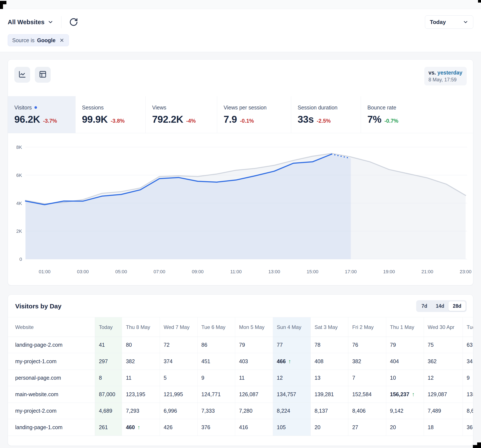 This screenshot has width=481, height=448. What do you see at coordinates (197, 272) in the screenshot?
I see `x-axis-tick-label: 09:00` at bounding box center [197, 272].